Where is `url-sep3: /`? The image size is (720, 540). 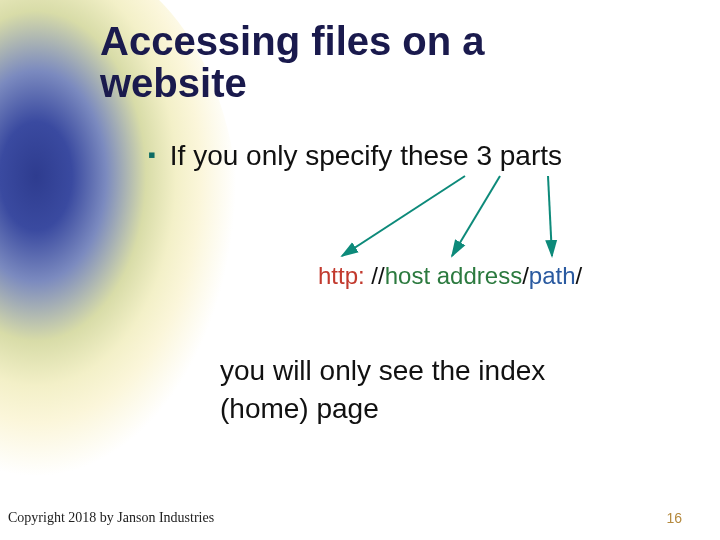
url-sep3: / is located at coordinates (580, 276).